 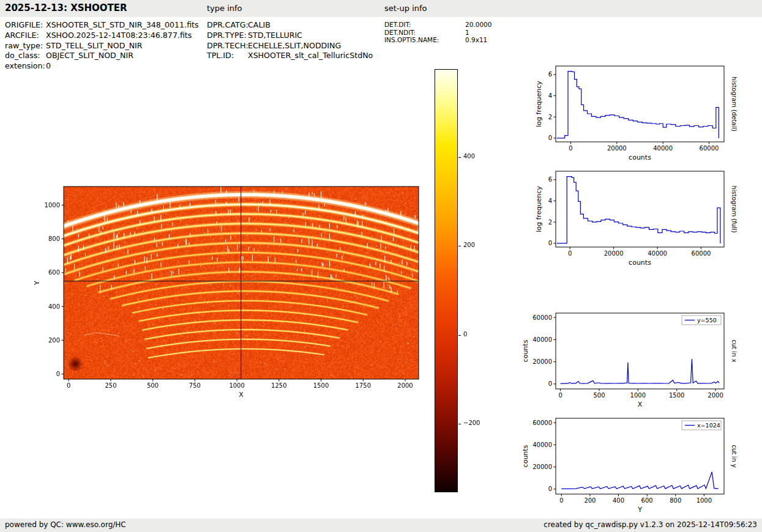 What do you see at coordinates (102, 66) in the screenshot?
I see `meta-row: extension:0` at bounding box center [102, 66].